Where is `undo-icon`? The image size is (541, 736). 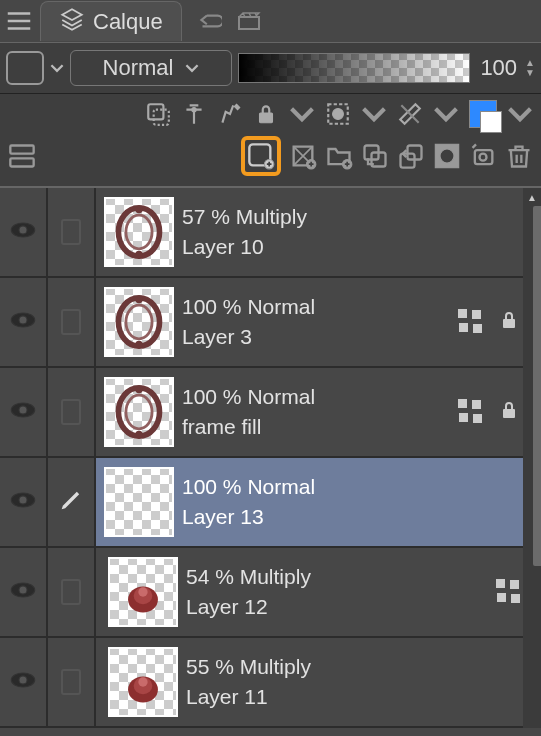 undo-icon is located at coordinates (209, 21).